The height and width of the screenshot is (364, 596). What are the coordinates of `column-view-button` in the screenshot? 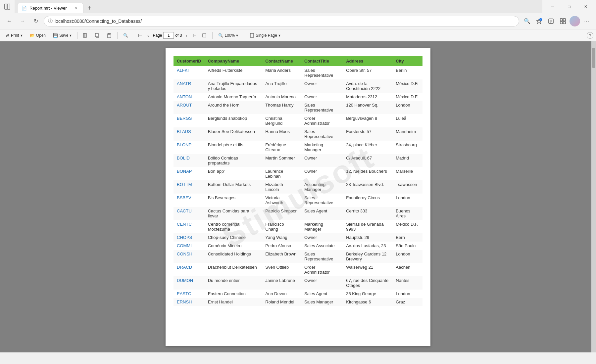 It's located at (85, 35).